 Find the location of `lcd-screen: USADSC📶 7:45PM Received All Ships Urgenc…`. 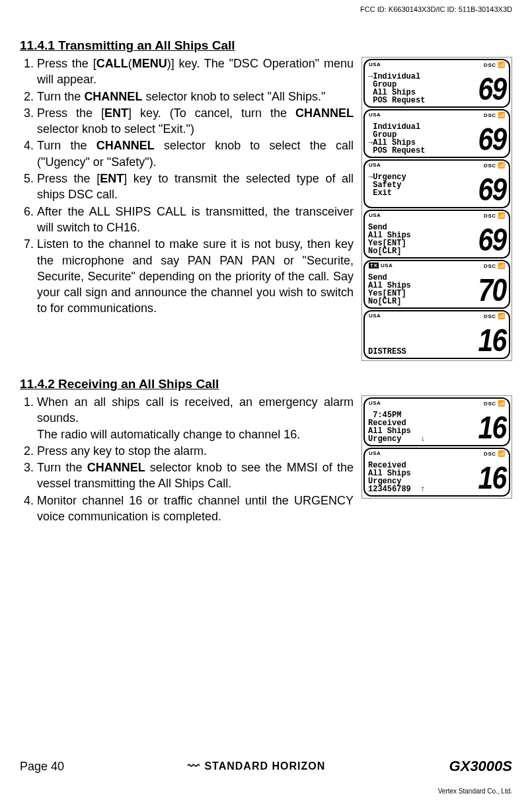

lcd-screen: USADSC📶 7:45PM Received All Ships Urgenc… is located at coordinates (437, 422).